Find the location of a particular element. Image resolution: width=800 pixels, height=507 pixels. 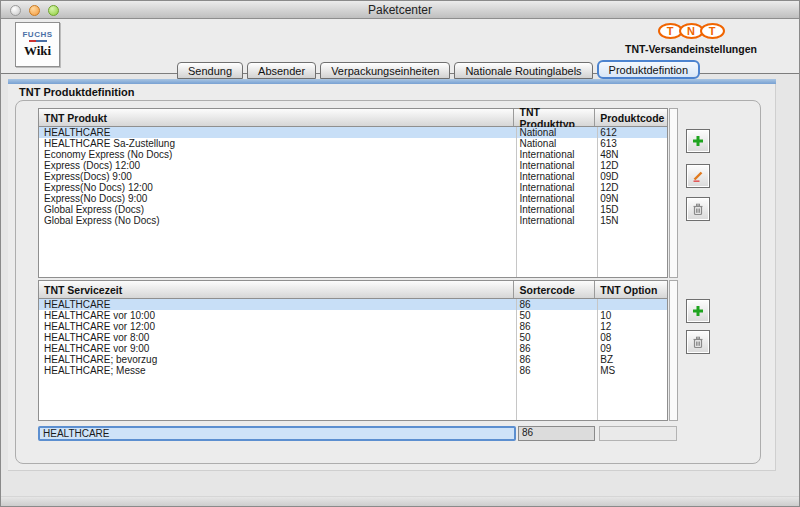

product-table-header: TNT Produkt TNT Produkttyp Produktcode is located at coordinates (353, 118).